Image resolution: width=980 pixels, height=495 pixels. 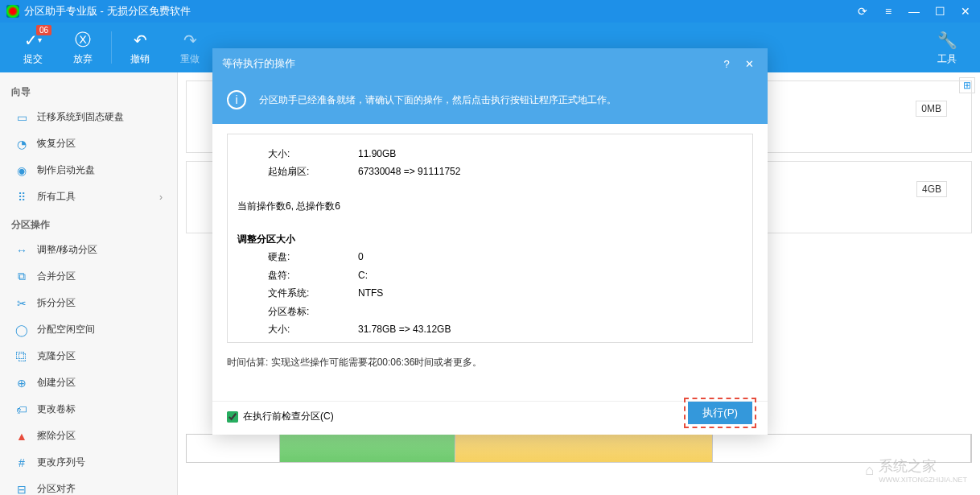 What do you see at coordinates (237, 100) in the screenshot?
I see `info-icon: i` at bounding box center [237, 100].